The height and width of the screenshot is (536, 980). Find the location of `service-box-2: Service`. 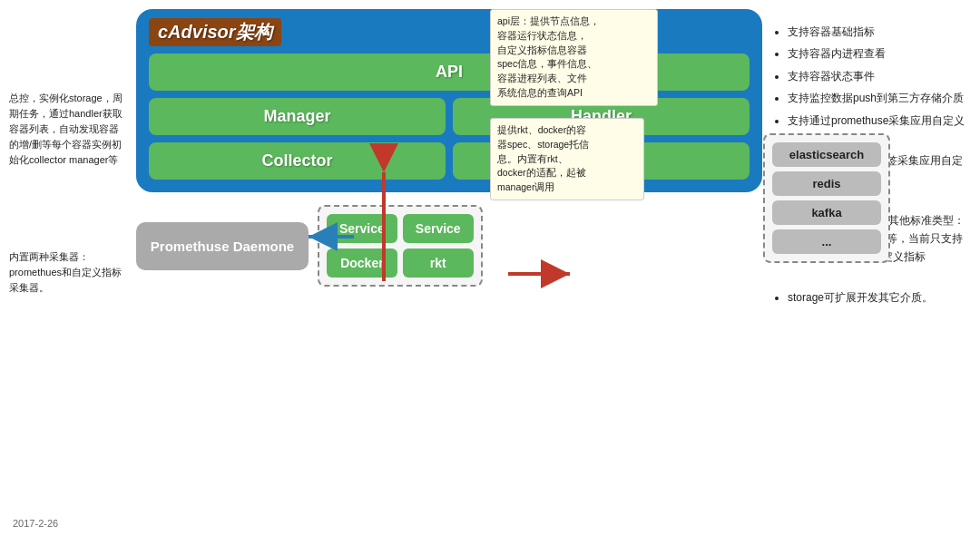

service-box-2: Service is located at coordinates (438, 229).